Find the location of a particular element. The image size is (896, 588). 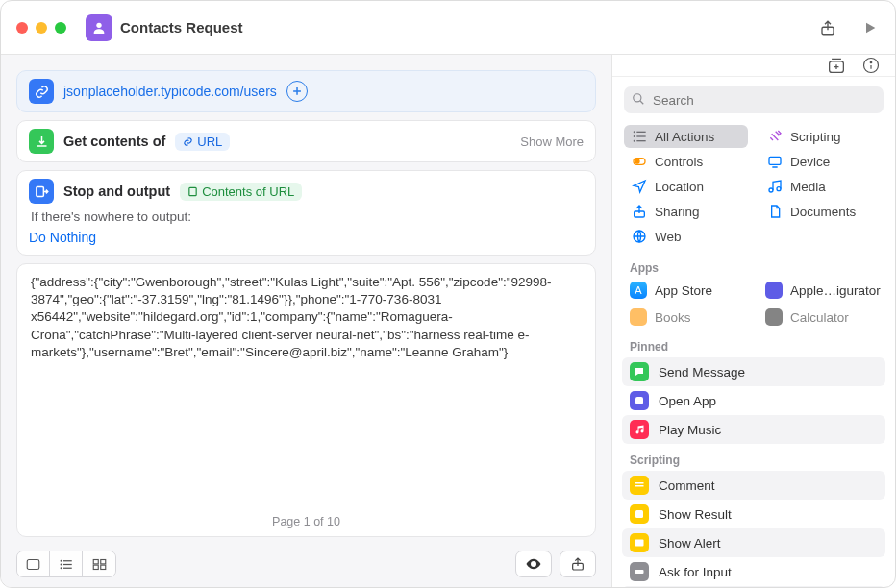

app-appstore: A App Store is located at coordinates (686, 290).